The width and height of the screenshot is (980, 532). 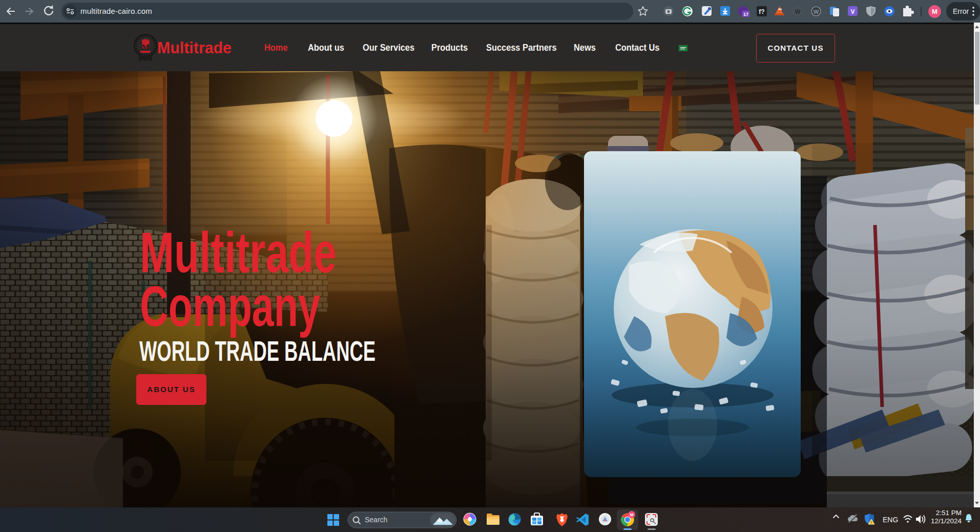 I want to click on svg-text: 12/1/2024, so click(x=947, y=521).